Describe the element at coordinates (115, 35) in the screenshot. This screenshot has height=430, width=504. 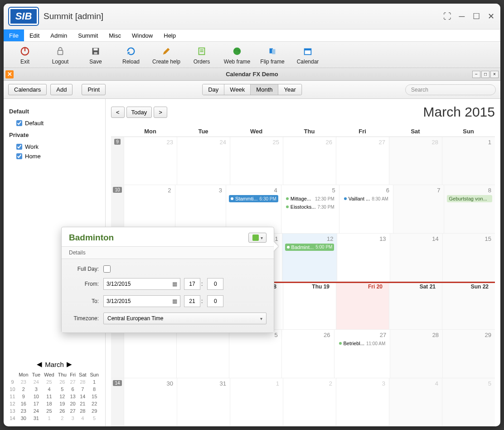
I see `menu-misc: Misc` at that location.